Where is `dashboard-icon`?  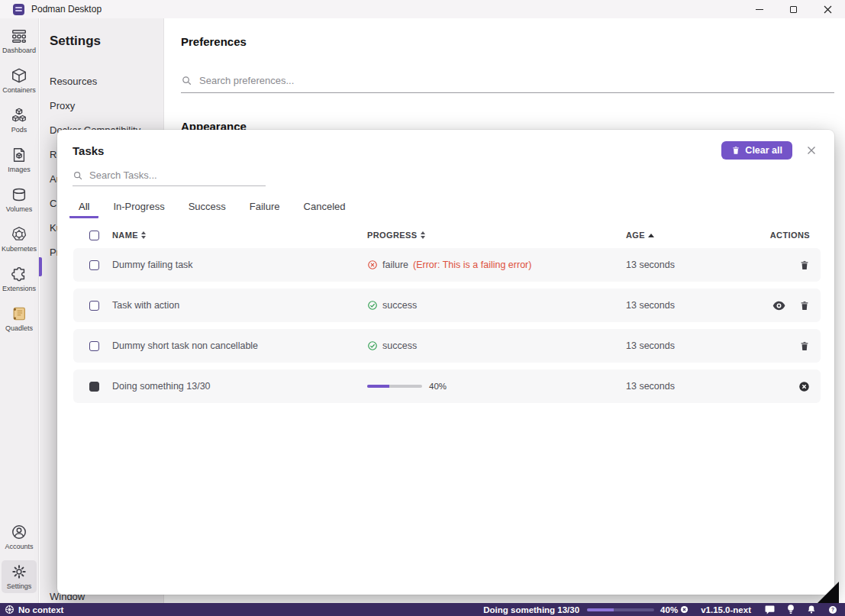 dashboard-icon is located at coordinates (19, 36).